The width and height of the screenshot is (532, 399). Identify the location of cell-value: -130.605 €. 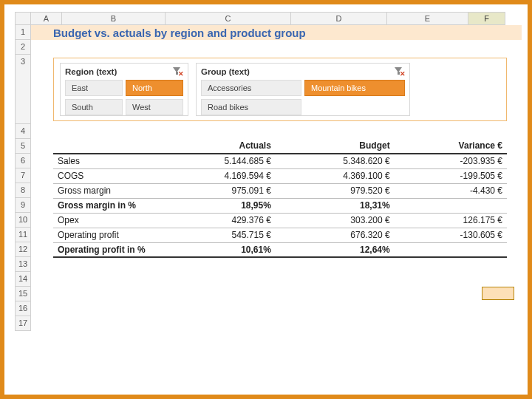
(451, 235).